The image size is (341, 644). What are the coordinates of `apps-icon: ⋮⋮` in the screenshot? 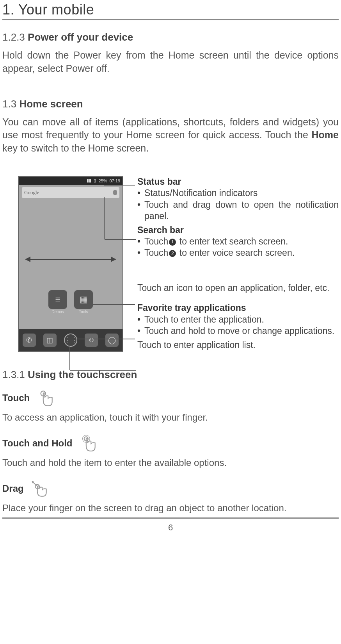 It's located at (71, 340).